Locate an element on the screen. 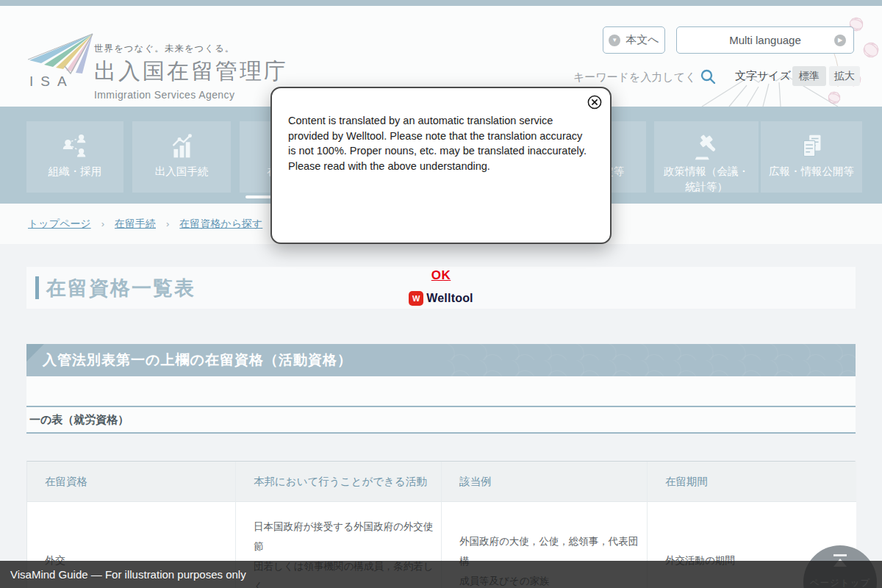 The width and height of the screenshot is (882, 588). search-area is located at coordinates (645, 76).